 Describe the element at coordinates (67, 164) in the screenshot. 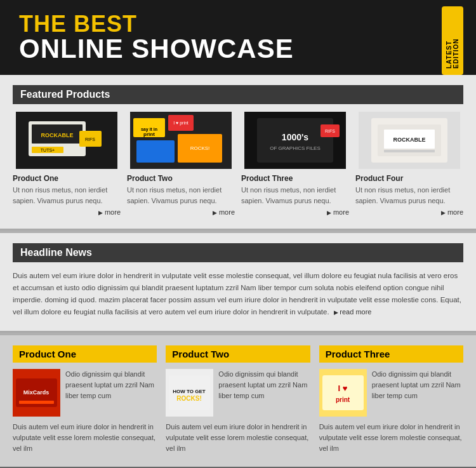

I see `featured-product-1: ROCKABLE TUTS+ RIFS Product One Ut non r…` at that location.